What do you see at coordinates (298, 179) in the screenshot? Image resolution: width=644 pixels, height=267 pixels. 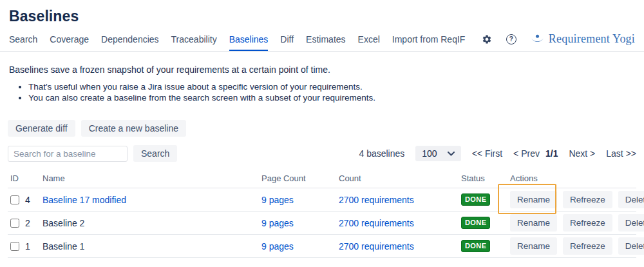 I see `column-header-page-count: Page Count` at bounding box center [298, 179].